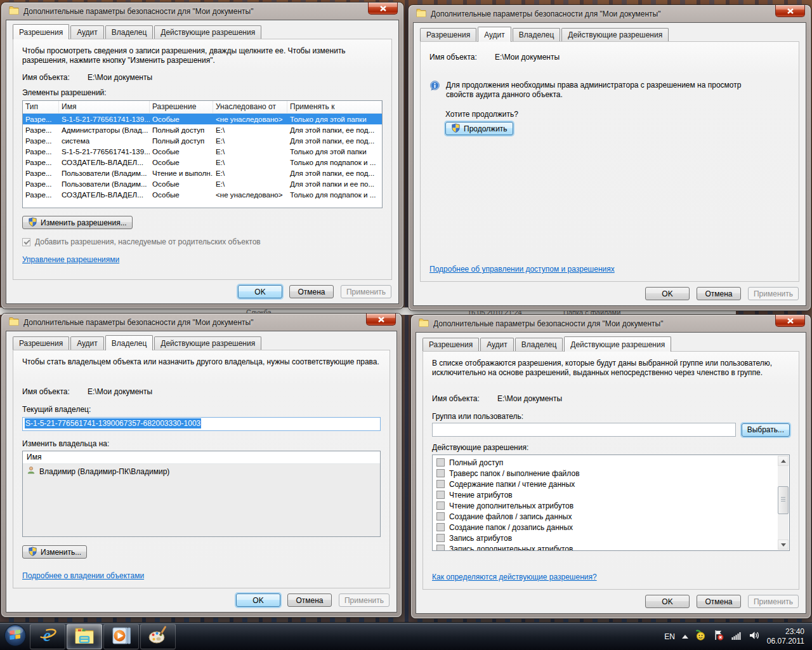 The height and width of the screenshot is (650, 812). Describe the element at coordinates (606, 462) in the screenshot. I see `effective-permission-item: Полный доступ` at that location.